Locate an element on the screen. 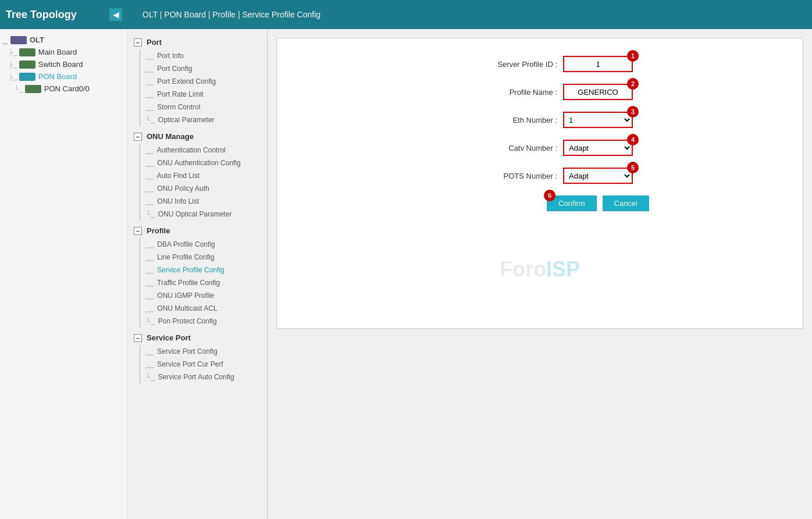 The width and height of the screenshot is (812, 519). onu-manage-toggle-icon: – is located at coordinates (138, 137).